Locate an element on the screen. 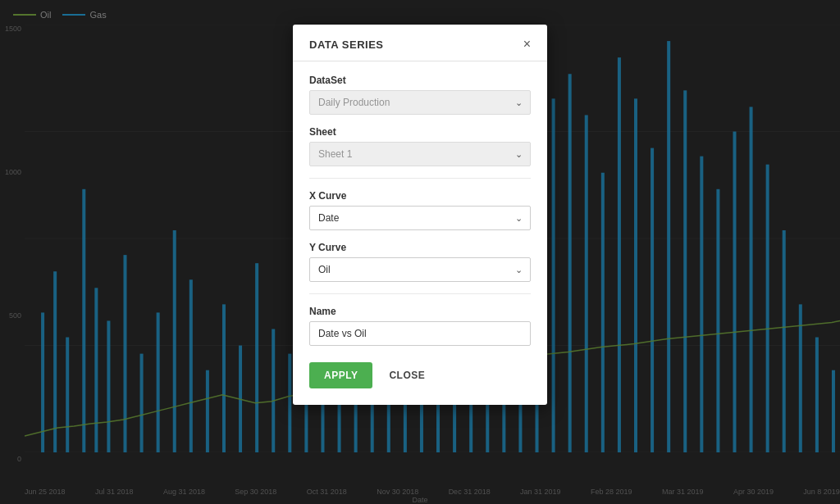 The image size is (840, 504). dataset-group: DataSet Daily Production ⌄ is located at coordinates (420, 95).